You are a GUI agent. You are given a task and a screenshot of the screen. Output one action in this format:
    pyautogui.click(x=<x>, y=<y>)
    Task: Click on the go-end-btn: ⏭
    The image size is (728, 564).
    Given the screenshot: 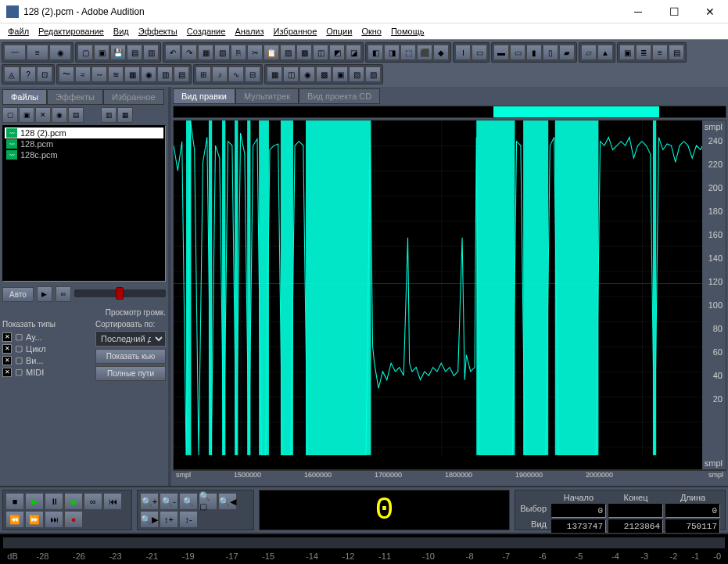 What is the action you would take?
    pyautogui.click(x=54, y=519)
    